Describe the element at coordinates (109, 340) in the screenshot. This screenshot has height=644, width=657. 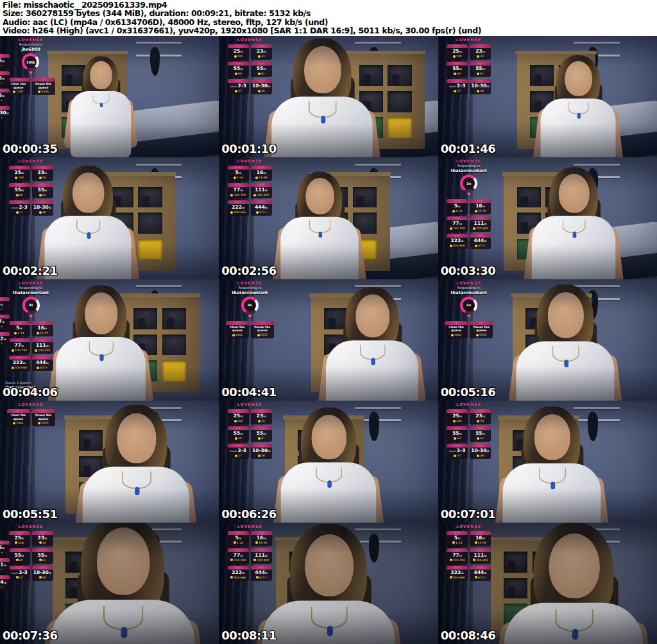
I see `video-thumbnail: LOVENSE Responding to thataccountant 3s …` at that location.